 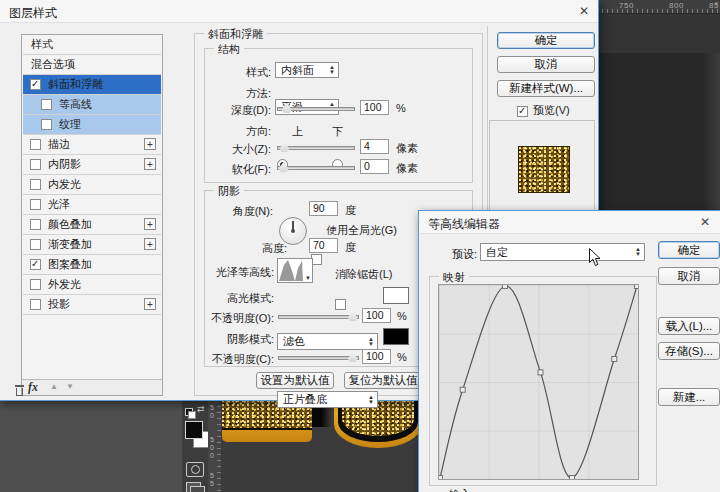 I want to click on soften-label: 软化(F):, so click(x=238, y=170).